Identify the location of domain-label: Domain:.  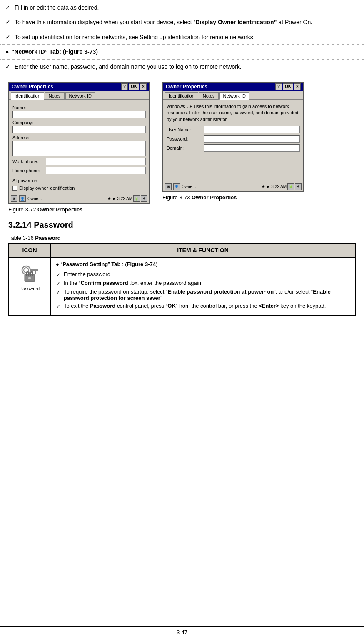
(185, 148).